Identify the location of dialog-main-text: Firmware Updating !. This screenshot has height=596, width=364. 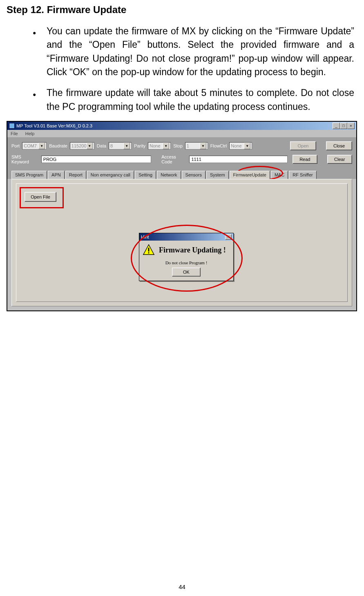
(192, 250).